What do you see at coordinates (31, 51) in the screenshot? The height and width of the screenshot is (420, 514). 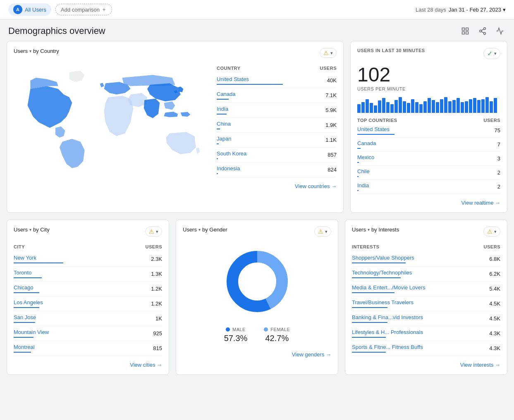 I see `users-dropdown-icon: ▾` at bounding box center [31, 51].